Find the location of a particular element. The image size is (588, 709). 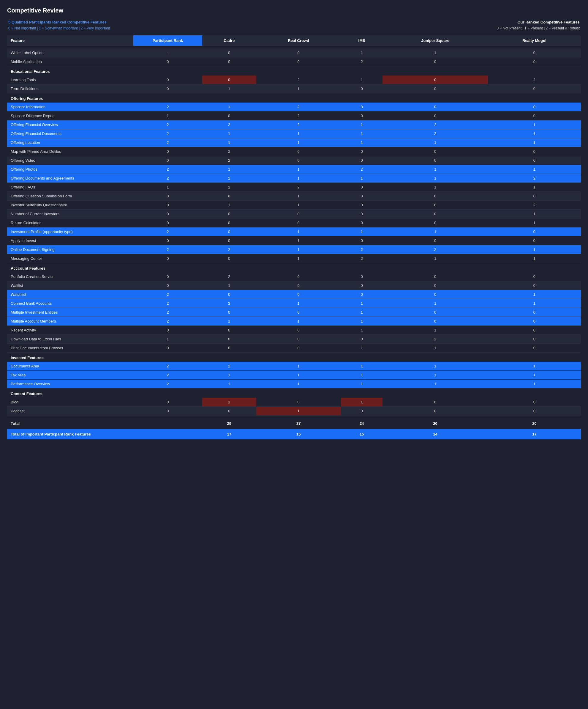

feature-cell: Performance Overview is located at coordinates (70, 384).